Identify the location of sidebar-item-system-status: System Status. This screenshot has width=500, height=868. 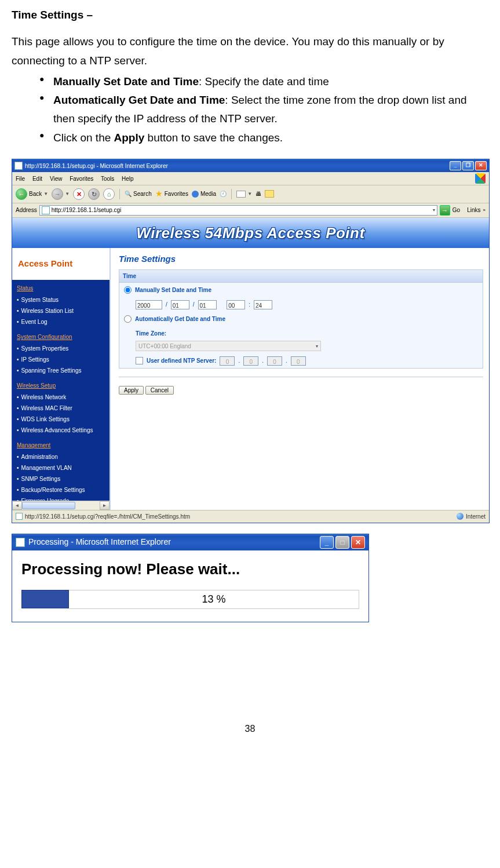
(61, 300).